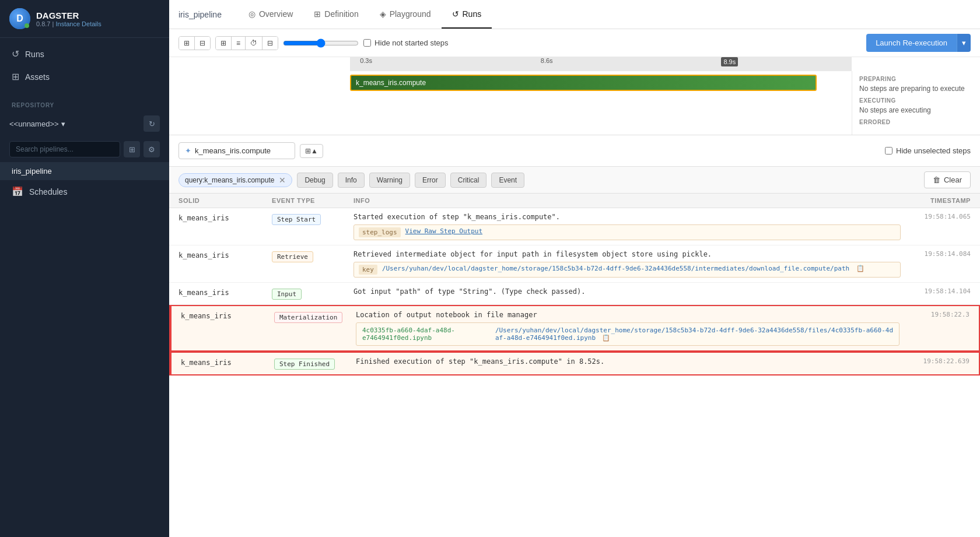 The width and height of the screenshot is (980, 537). What do you see at coordinates (85, 124) in the screenshot?
I see `repo-selector: <<unnamed>> ▾ ↻` at bounding box center [85, 124].